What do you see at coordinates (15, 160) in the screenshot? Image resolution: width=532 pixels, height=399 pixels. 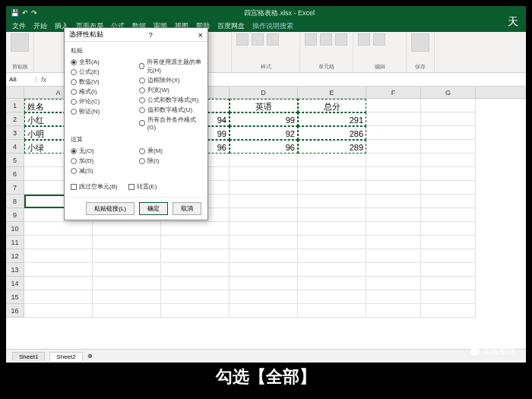 I see `row-header: 5` at bounding box center [15, 160].